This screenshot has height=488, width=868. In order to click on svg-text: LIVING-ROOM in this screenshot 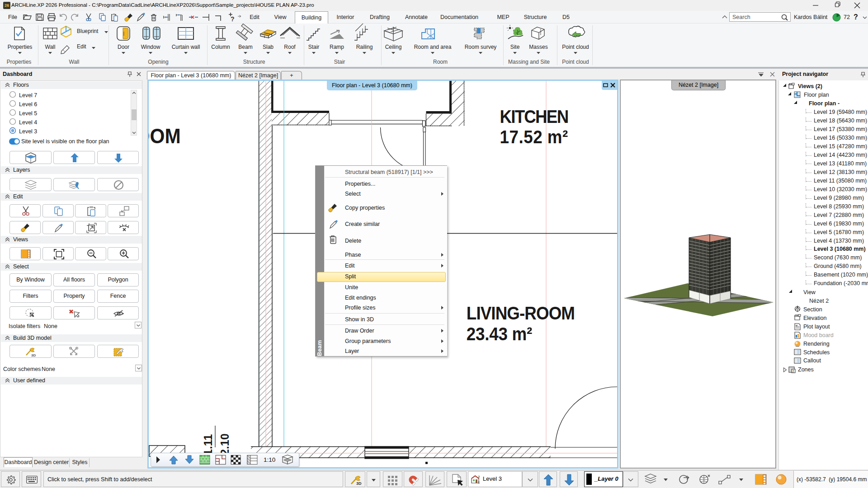, I will do `click(521, 314)`.